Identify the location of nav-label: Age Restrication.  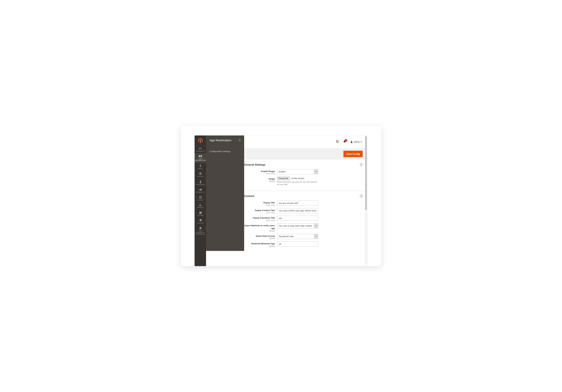
(200, 160).